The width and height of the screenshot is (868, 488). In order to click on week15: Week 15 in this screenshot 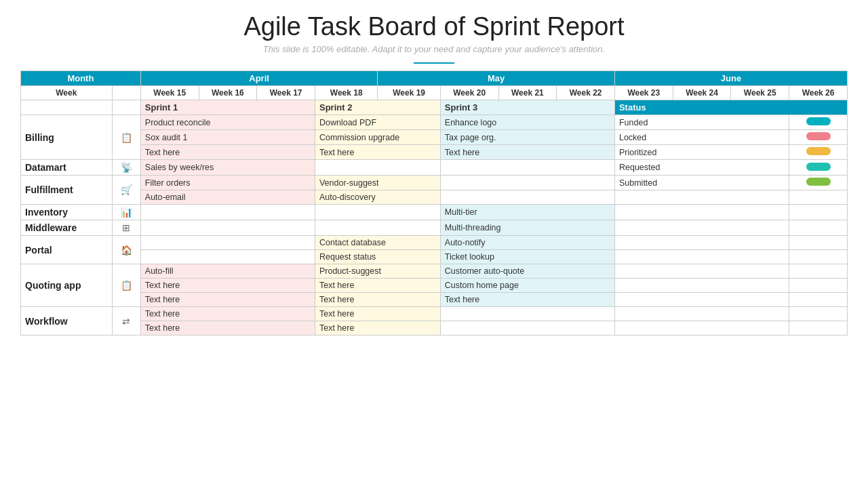, I will do `click(170, 94)`.